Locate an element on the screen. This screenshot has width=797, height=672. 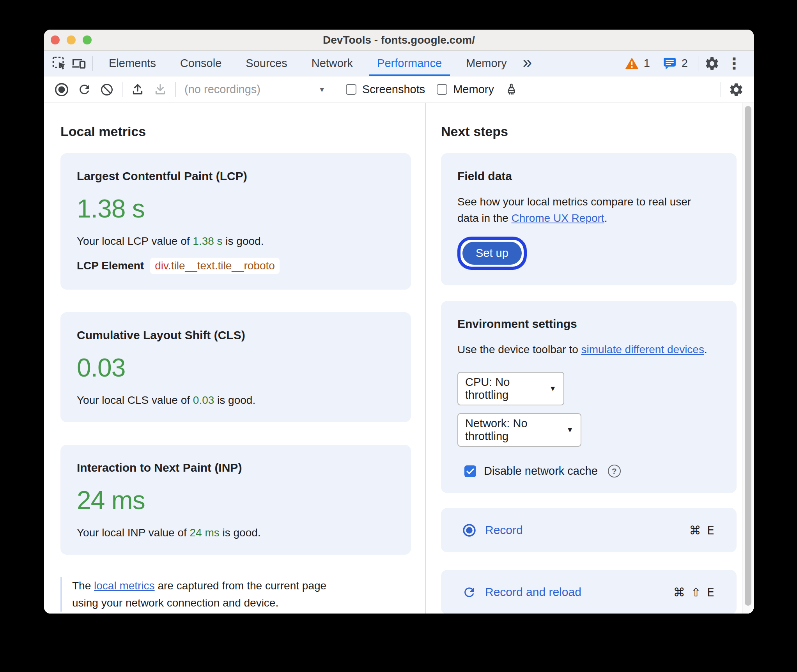
memory-checkbox is located at coordinates (442, 90).